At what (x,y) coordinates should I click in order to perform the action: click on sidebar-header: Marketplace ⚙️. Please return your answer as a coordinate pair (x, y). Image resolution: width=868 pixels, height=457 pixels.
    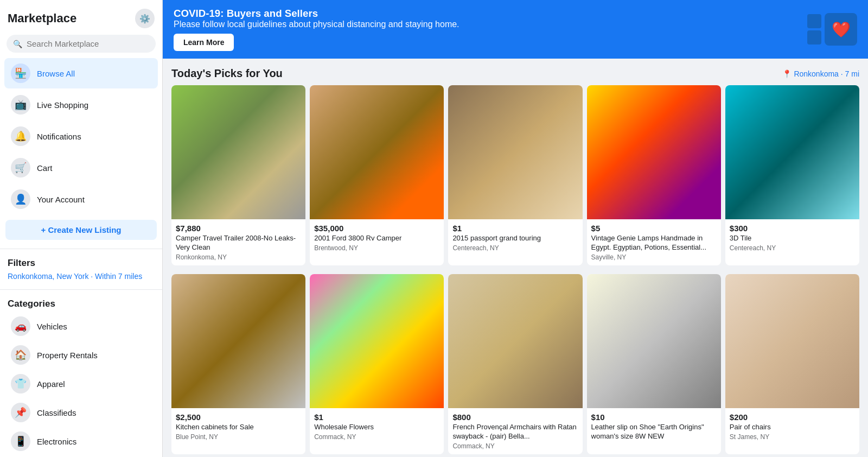
    Looking at the image, I should click on (81, 16).